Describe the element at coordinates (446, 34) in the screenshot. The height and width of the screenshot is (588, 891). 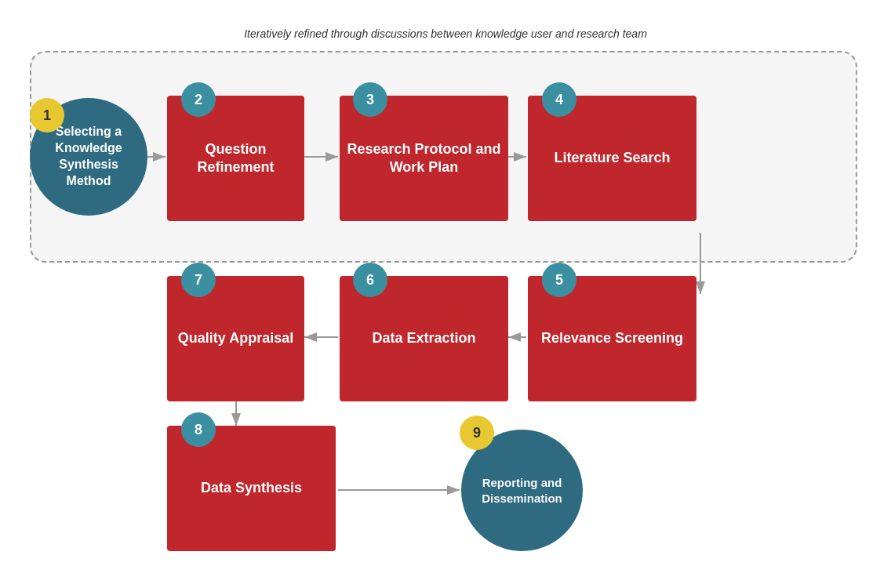
I see `diagram-subtitle: Iteratively refined through discussions …` at that location.